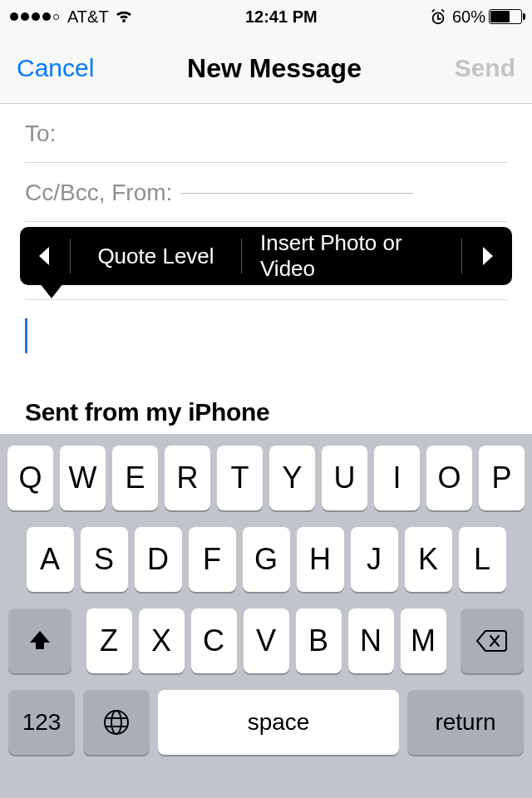 The width and height of the screenshot is (532, 798). Describe the element at coordinates (124, 17) in the screenshot. I see `wifi-icon` at that location.